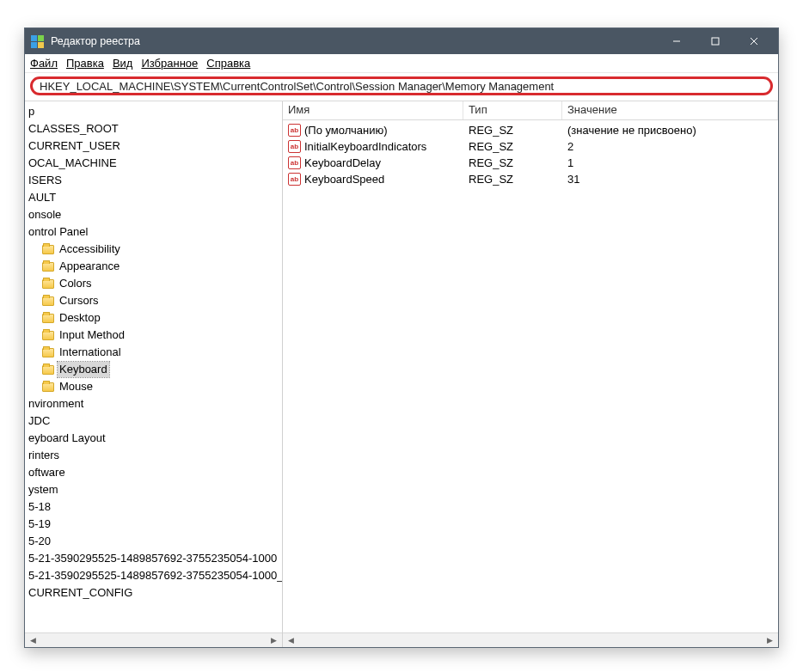  I want to click on tree-item-label: nvironment, so click(56, 404).